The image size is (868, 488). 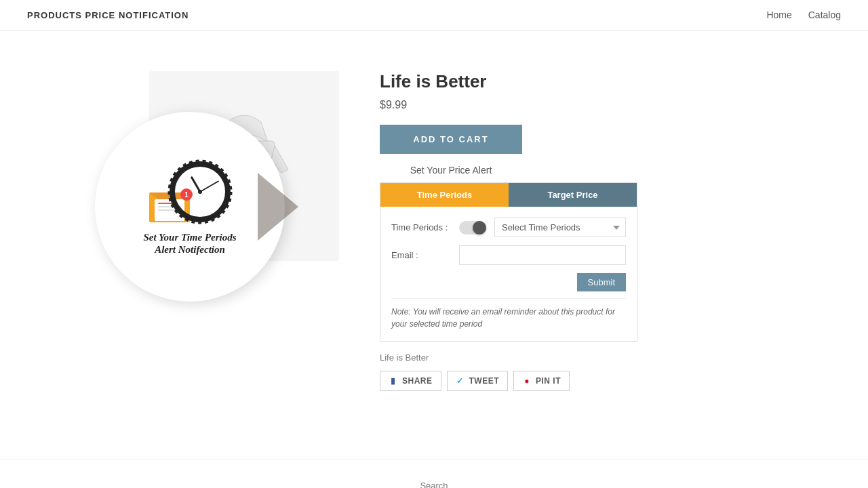 What do you see at coordinates (541, 381) in the screenshot?
I see `pin-button: ● PIN IT` at bounding box center [541, 381].